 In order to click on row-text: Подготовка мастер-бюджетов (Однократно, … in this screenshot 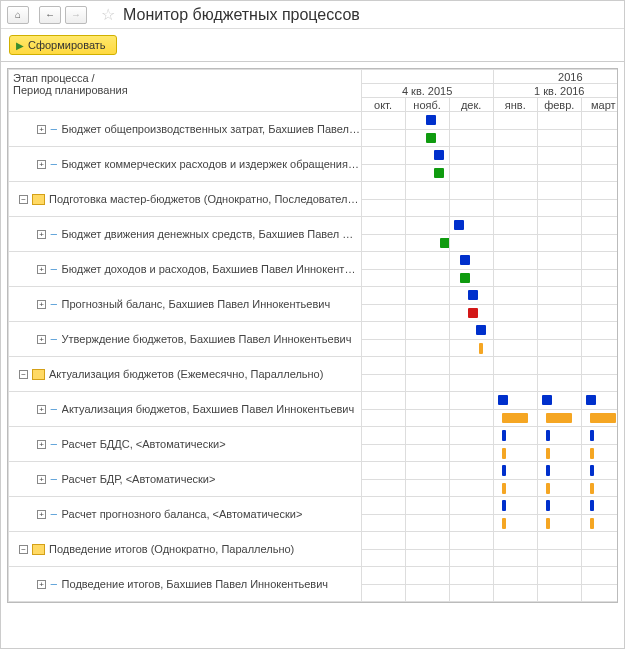, I will do `click(205, 200)`.